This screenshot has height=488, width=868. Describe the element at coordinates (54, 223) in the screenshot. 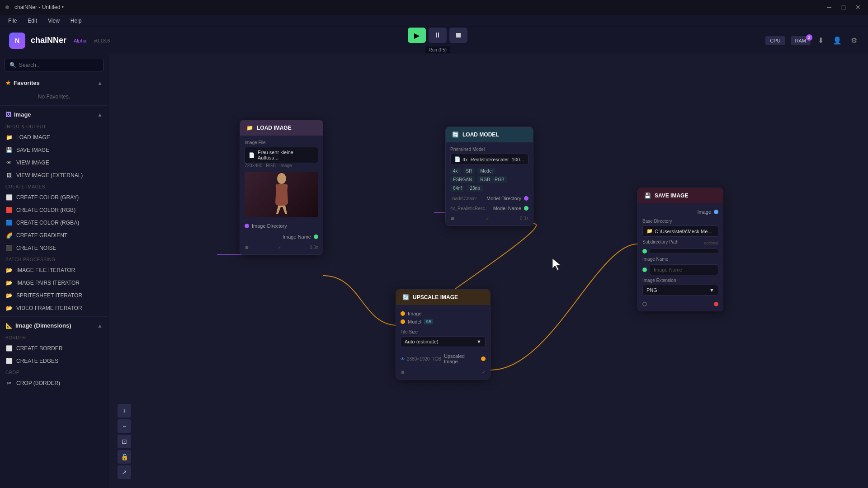

I see `sidebar-item-create-color-rgba: 🟦 CREATE COLOR (RGBA)` at that location.